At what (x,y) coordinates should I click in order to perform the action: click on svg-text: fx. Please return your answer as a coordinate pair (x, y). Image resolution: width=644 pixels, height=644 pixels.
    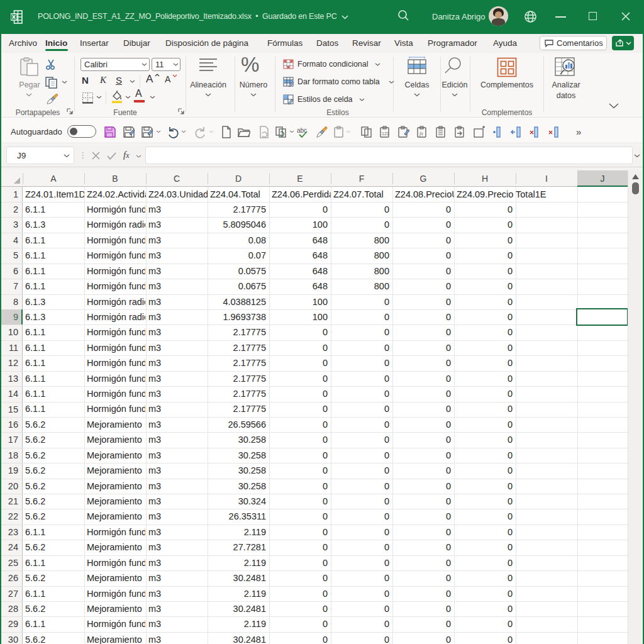
    Looking at the image, I should click on (421, 133).